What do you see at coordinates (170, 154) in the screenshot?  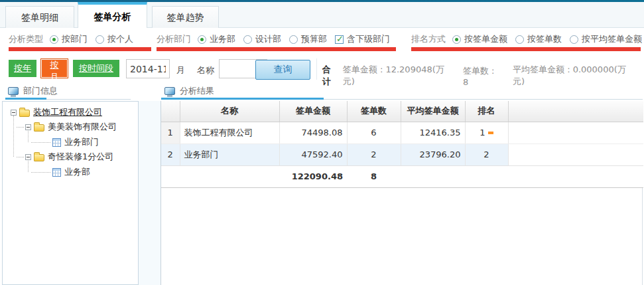 I see `row-index: 2` at bounding box center [170, 154].